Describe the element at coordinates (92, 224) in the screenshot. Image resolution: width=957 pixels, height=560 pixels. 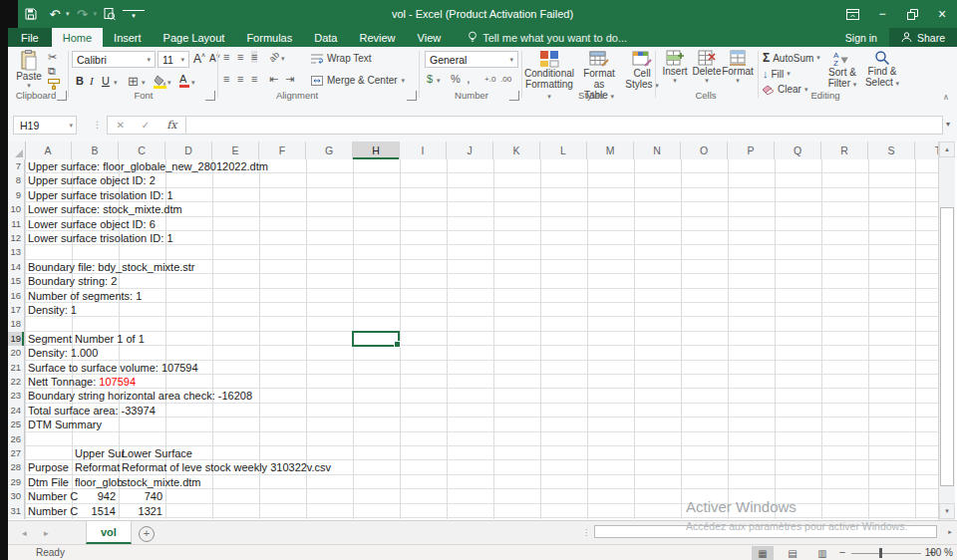
I see `cell-A11: Lower surface object ID: 6` at that location.